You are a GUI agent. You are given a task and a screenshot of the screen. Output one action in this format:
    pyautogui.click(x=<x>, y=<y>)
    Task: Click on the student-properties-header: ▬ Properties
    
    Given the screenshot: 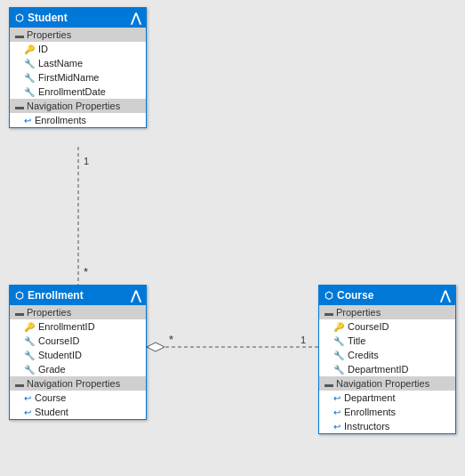 What is the action you would take?
    pyautogui.click(x=78, y=35)
    